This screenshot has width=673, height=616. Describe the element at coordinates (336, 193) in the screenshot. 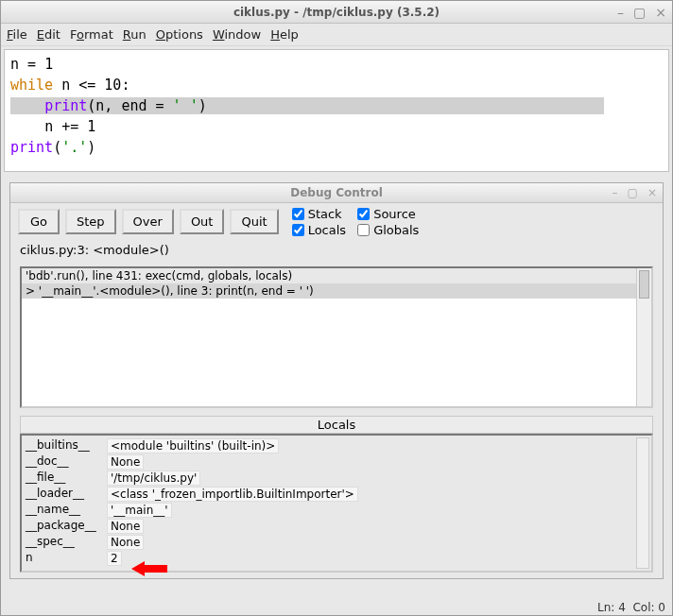

I see `debug-titlebar: Debug Control – ▢ ×` at that location.